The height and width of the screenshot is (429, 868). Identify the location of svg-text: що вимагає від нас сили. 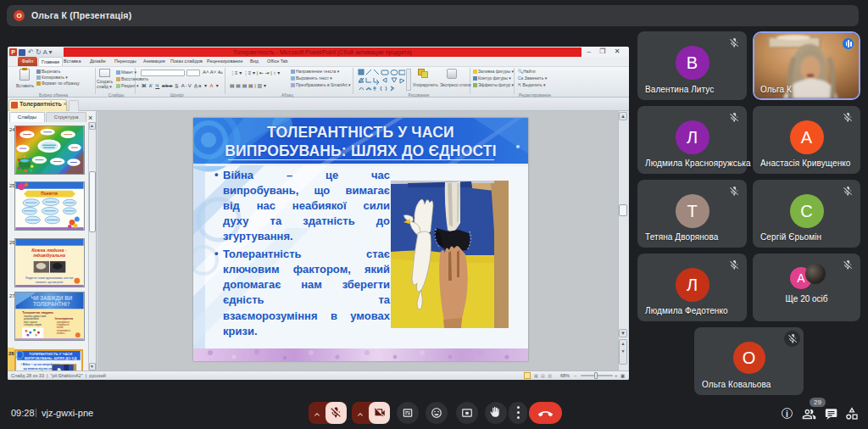
(39, 369).